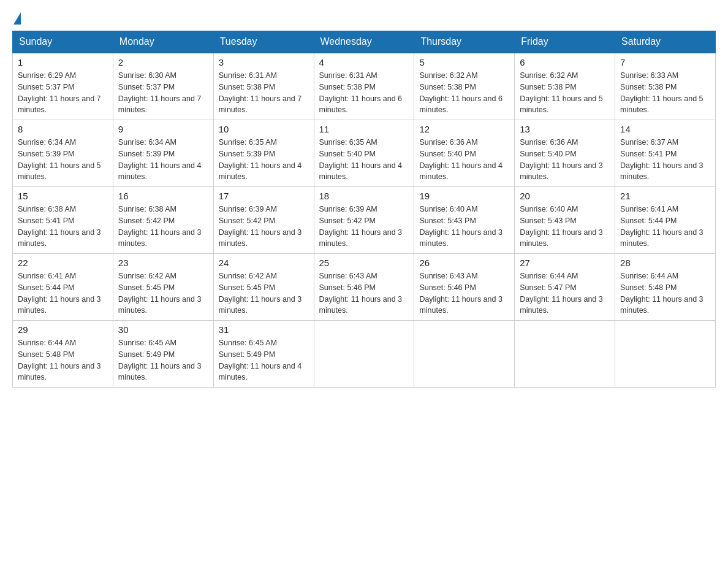  Describe the element at coordinates (464, 86) in the screenshot. I see `calendar-cell: 5Sunrise: 6:32 AMSunset: 5:38 PMDaylight…` at that location.